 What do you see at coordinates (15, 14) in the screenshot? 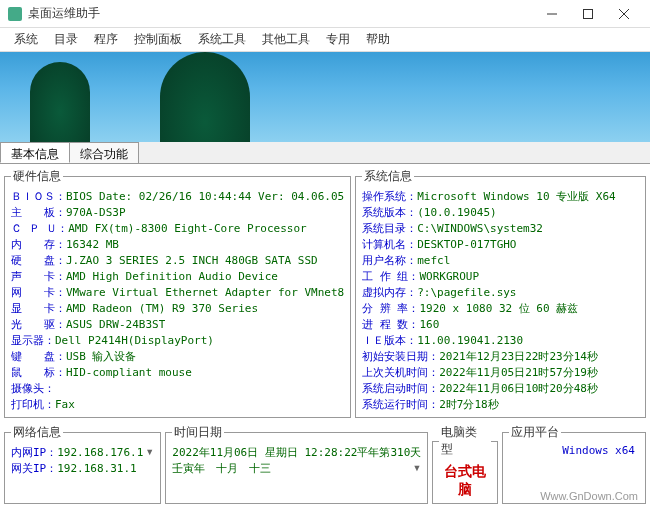
I see `app-icon` at bounding box center [15, 14].